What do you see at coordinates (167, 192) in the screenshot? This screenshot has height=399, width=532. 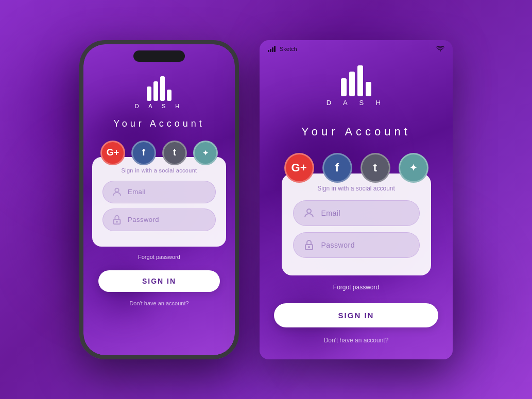 I see `phone-email-input` at bounding box center [167, 192].